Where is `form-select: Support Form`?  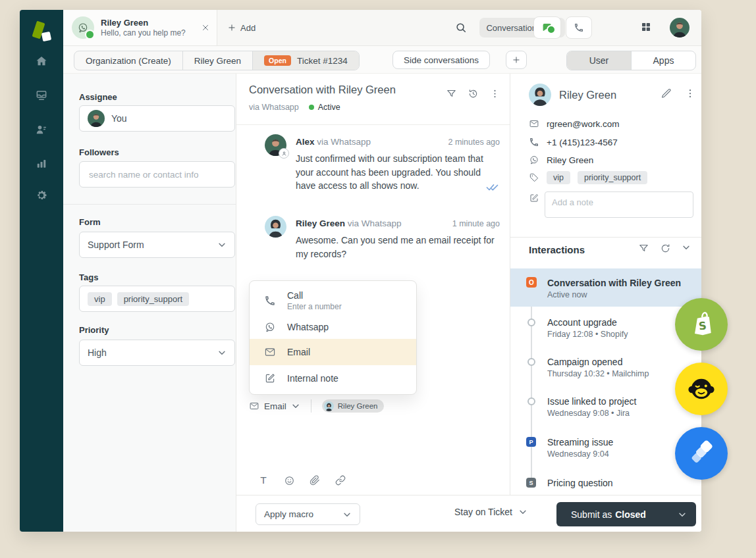 form-select: Support Form is located at coordinates (157, 245).